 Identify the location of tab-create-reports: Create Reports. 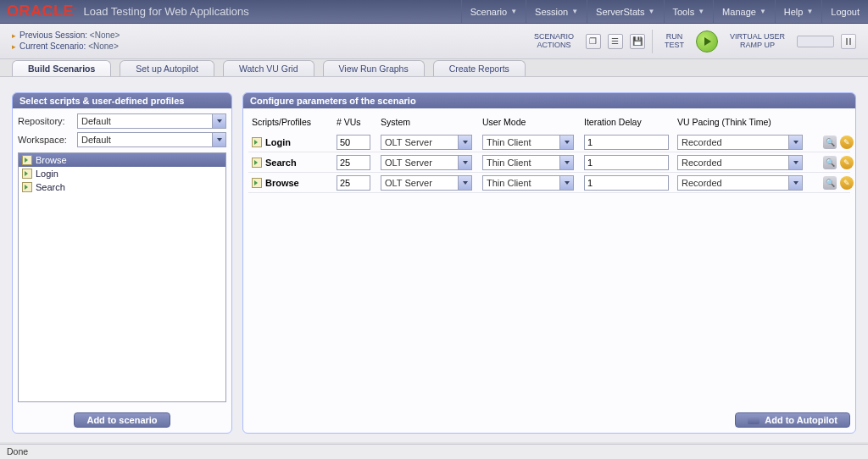
(480, 68).